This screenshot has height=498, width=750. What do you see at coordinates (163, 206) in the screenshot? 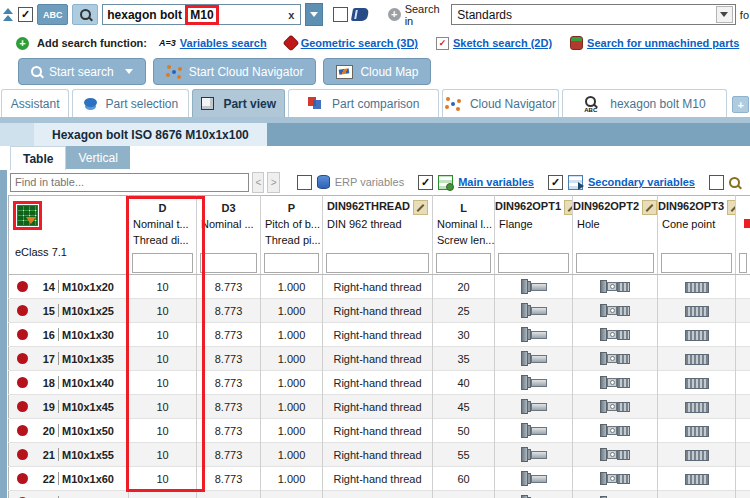
I see `column-header-d: D` at bounding box center [163, 206].